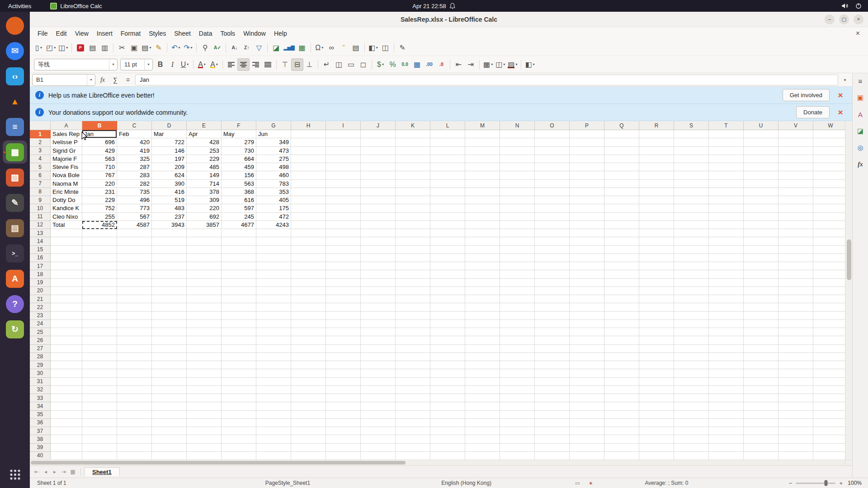 The height and width of the screenshot is (488, 868). I want to click on cell-P40, so click(587, 455).